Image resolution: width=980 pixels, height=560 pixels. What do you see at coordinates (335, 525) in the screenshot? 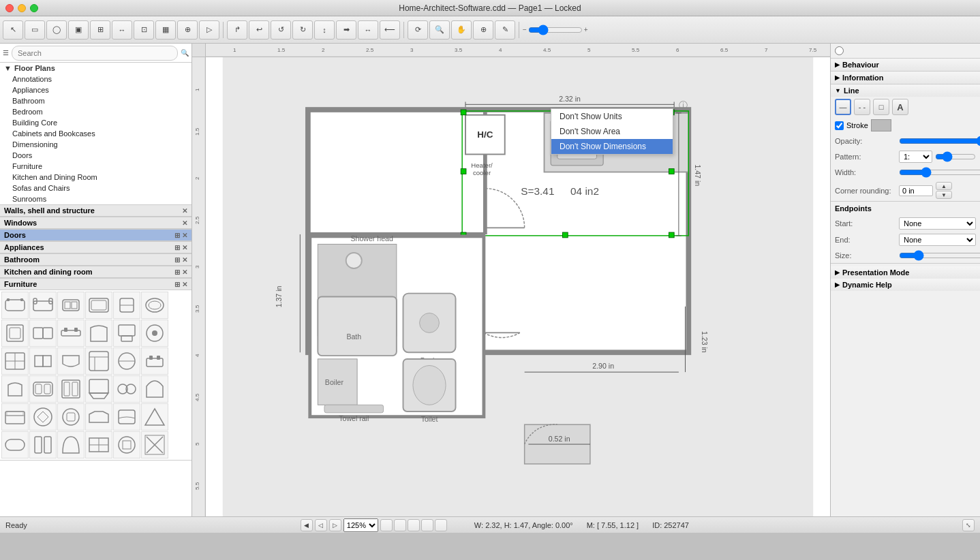
I see `page-fwd-btn: ▷` at bounding box center [335, 525].